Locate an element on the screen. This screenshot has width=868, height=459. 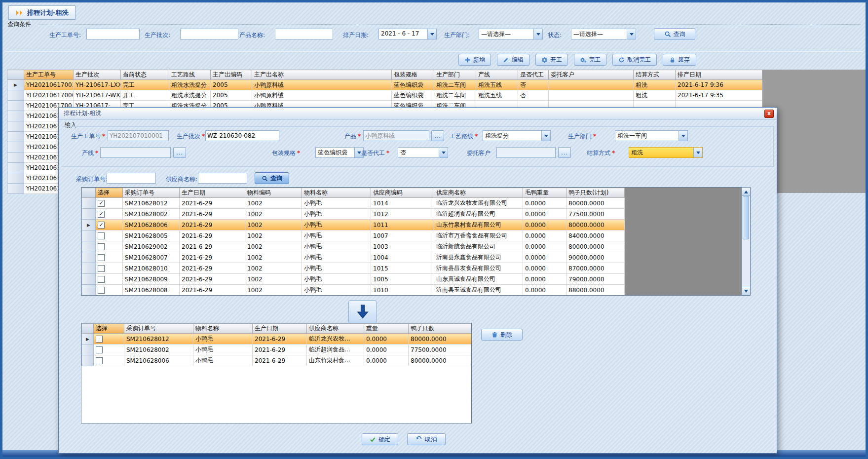
supplier-name-input is located at coordinates (223, 178).